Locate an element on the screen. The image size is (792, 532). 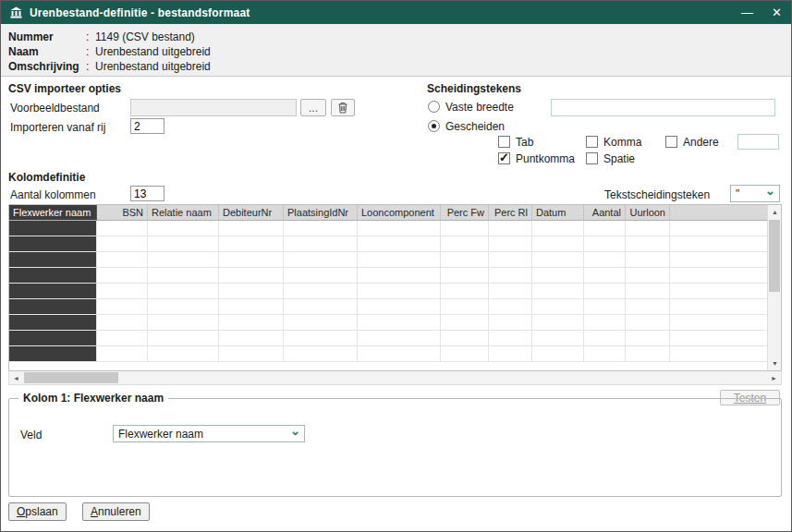
title-bar: Urenbestand-definitie - bestandsformaat … is located at coordinates (396, 13).